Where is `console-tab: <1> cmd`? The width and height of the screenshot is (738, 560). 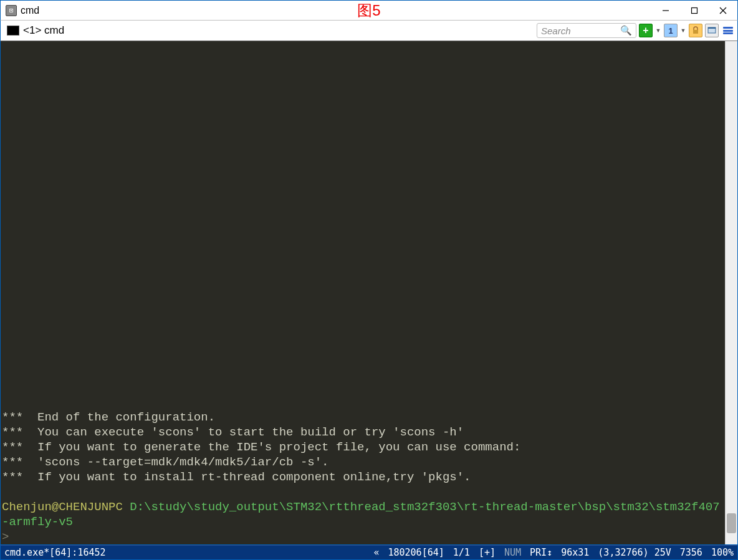 console-tab: <1> cmd is located at coordinates (36, 31).